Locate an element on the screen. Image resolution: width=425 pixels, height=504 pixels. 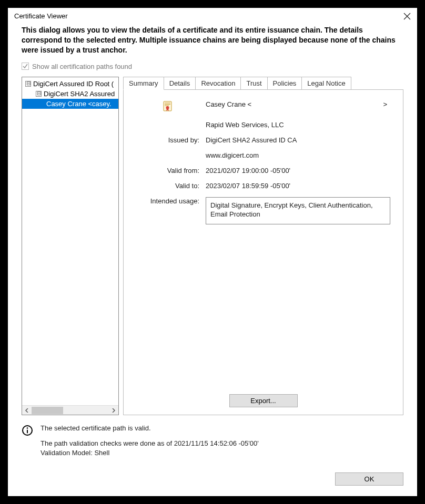
valid-from-label: Valid from: is located at coordinates (168, 170).